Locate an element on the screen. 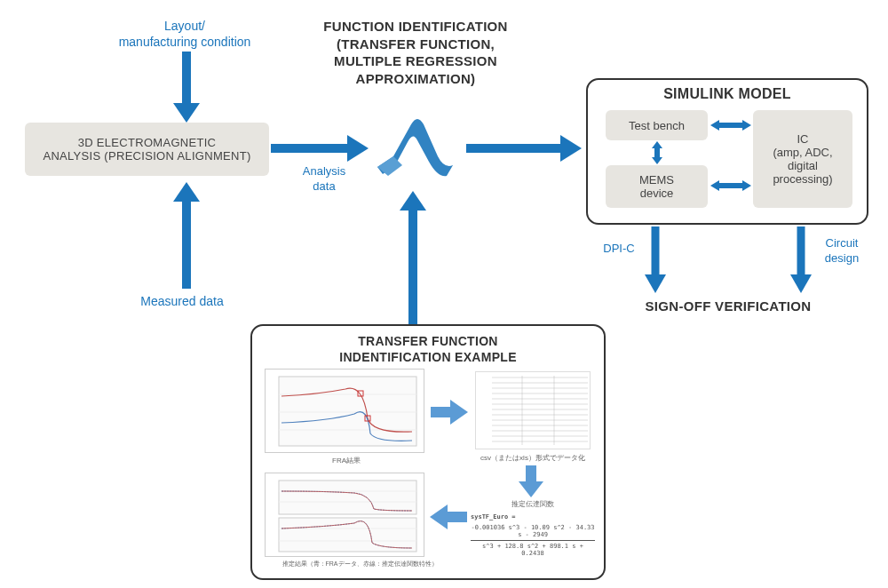  csv-caption: csv（またはxls）形式でデータ化 is located at coordinates (533, 458).